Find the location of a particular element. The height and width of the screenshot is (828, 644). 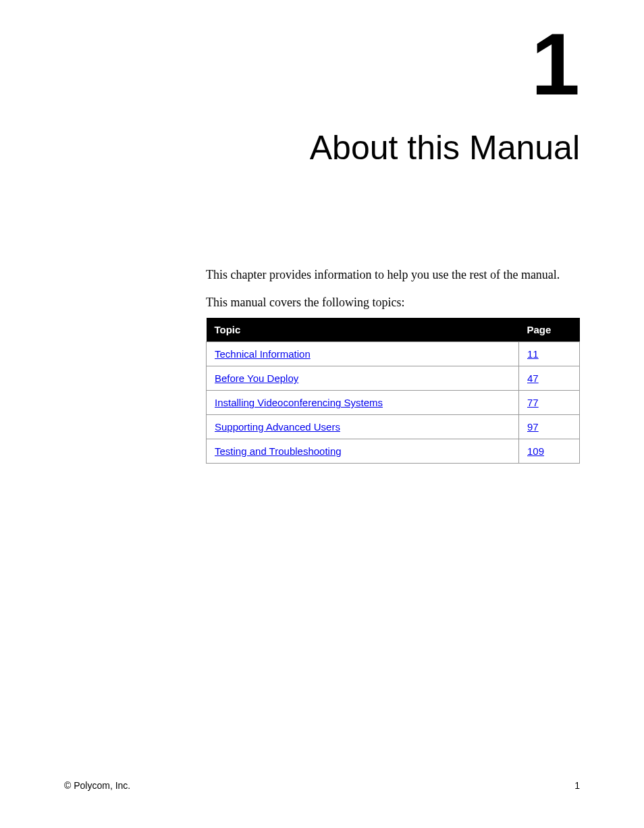

header-topic: Topic is located at coordinates (363, 330).